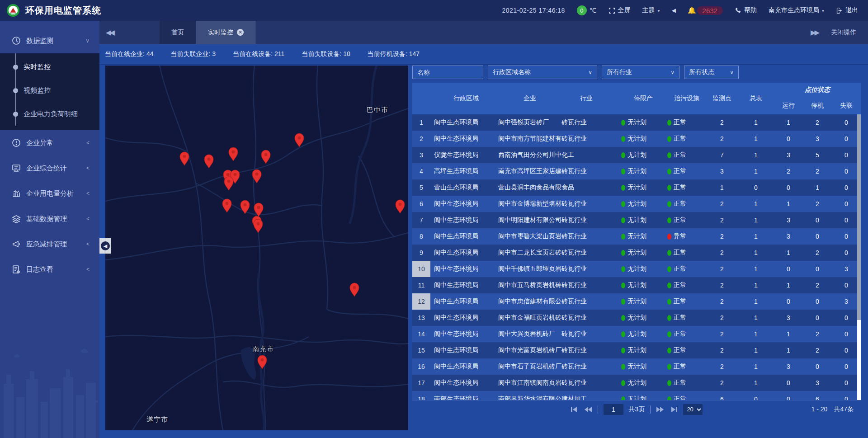 This screenshot has height=438, width=868. What do you see at coordinates (712, 72) in the screenshot?
I see `status-select: 所有状态∨` at bounding box center [712, 72].